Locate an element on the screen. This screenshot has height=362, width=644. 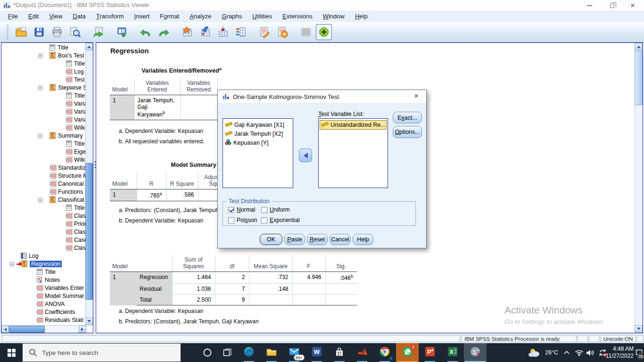
redo-icon is located at coordinates (164, 32).